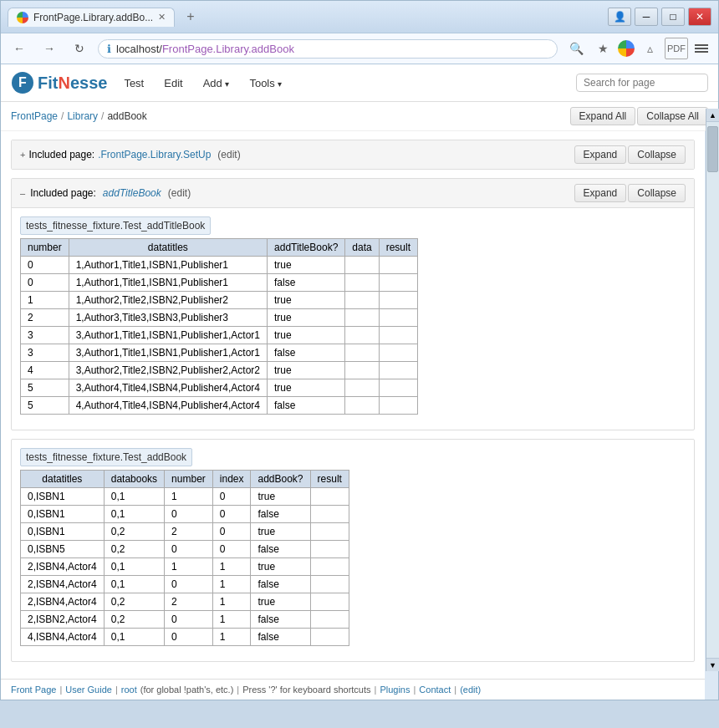 Image resolution: width=719 pixels, height=728 pixels. I want to click on google-apps-button, so click(626, 48).